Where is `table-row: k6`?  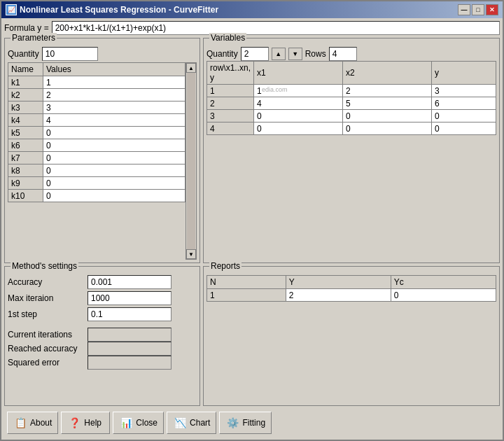
table-row: k6 is located at coordinates (97, 146).